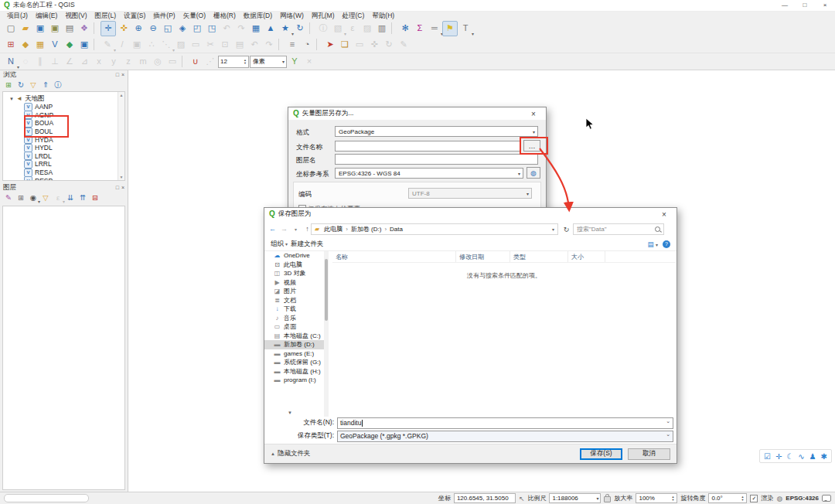 The height and width of the screenshot is (504, 835). What do you see at coordinates (63, 131) in the screenshot?
I see `tree-item-layer: V BOUL` at bounding box center [63, 131].